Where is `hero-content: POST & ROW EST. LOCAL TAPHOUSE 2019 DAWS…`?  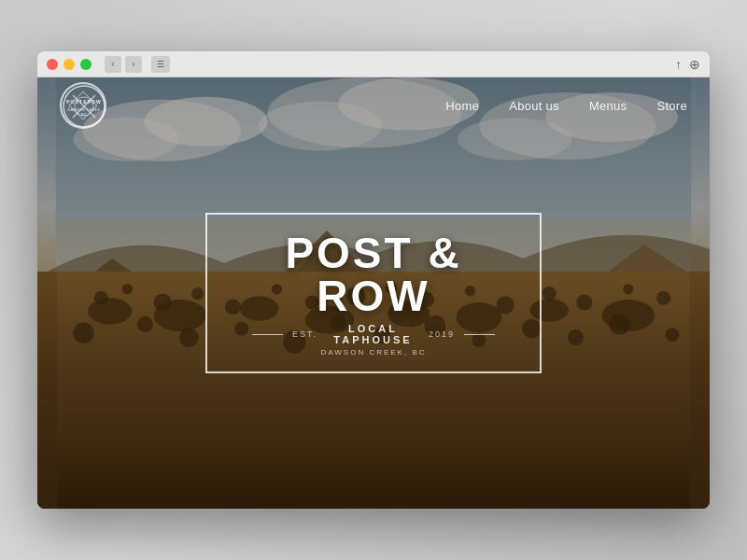
hero-content: POST & ROW EST. LOCAL TAPHOUSE 2019 DAWS… is located at coordinates (374, 293).